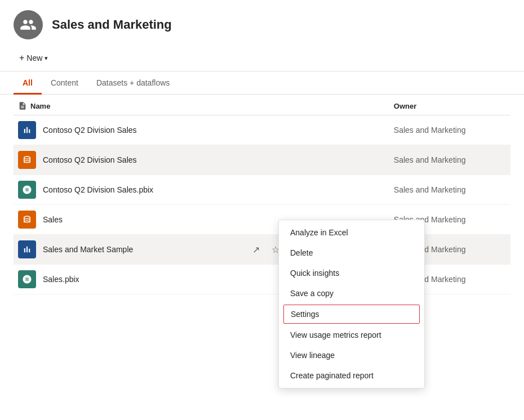  What do you see at coordinates (450, 105) in the screenshot?
I see `col-header-owner: Owner` at bounding box center [450, 105].